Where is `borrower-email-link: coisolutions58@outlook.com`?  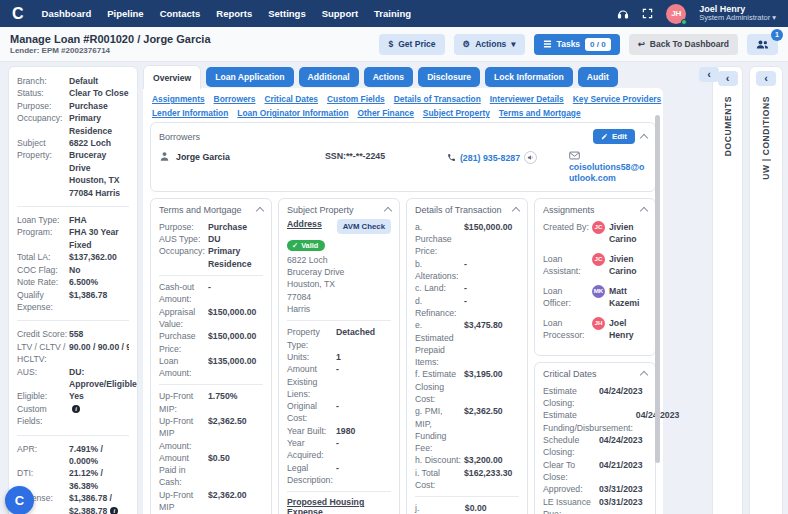
borrower-email-link: coisolutions58@outlook.com is located at coordinates (607, 172).